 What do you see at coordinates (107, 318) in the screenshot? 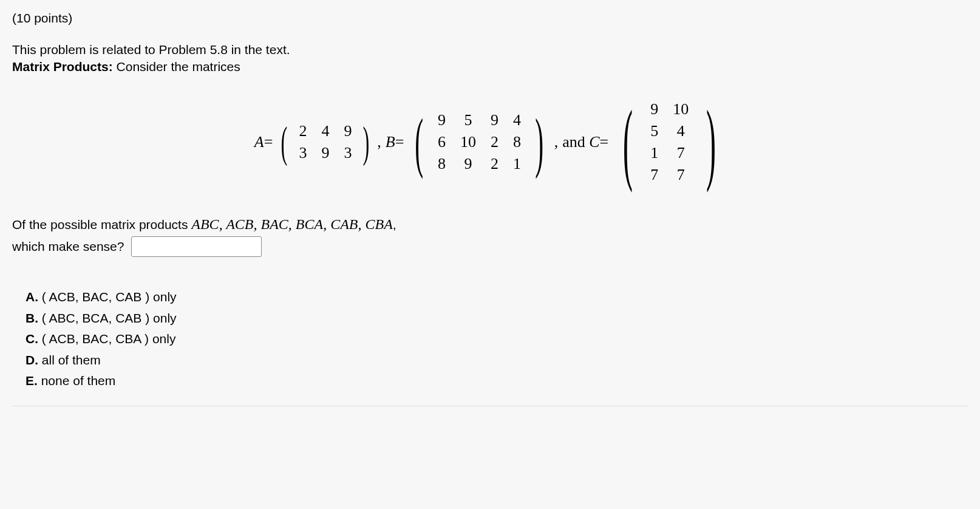
I see `option-text: ( ABC, BCA, CAB ) only` at bounding box center [107, 318].